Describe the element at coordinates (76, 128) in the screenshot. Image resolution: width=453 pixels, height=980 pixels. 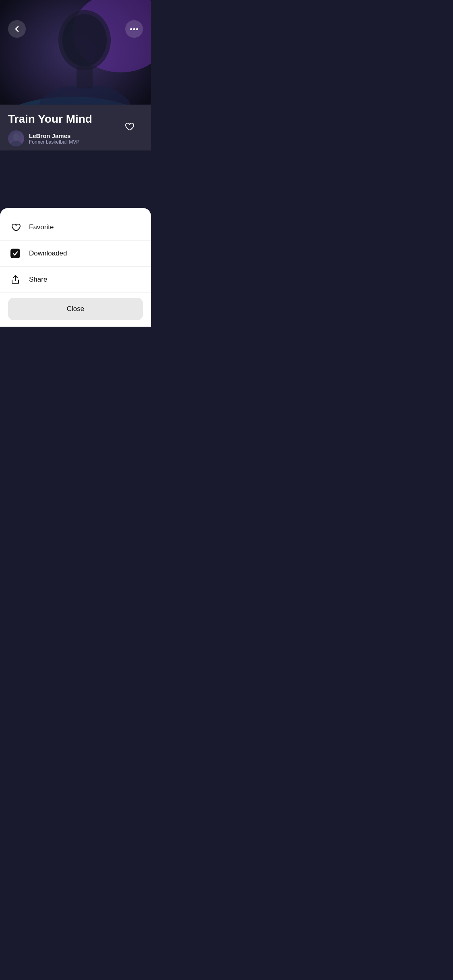
I see `content-card: Train Your Mind LeBron James Former bask…` at that location.